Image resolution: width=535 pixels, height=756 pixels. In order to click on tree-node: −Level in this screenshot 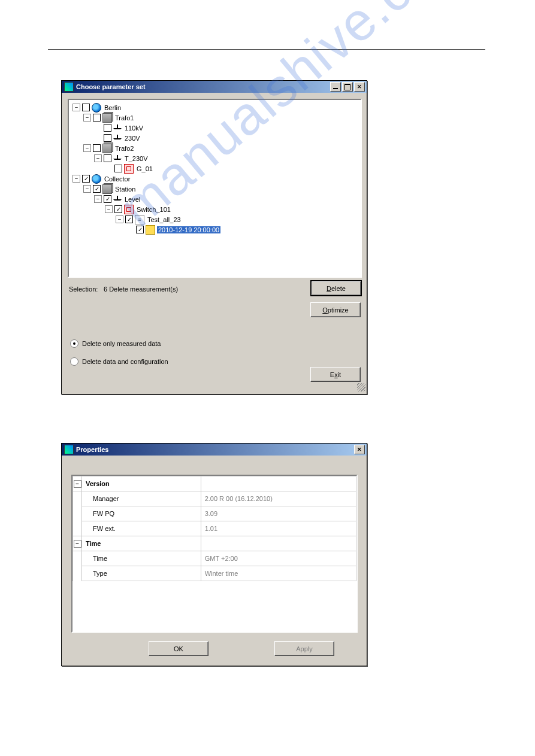, I will do `click(217, 199)`.